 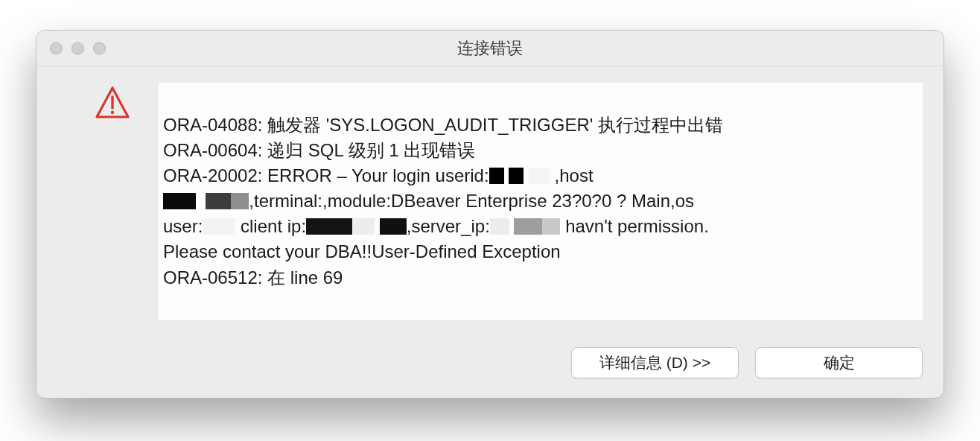 What do you see at coordinates (319, 150) in the screenshot?
I see `error-line: ORA-00604: 递归 SQL 级别 1 出现错误` at bounding box center [319, 150].